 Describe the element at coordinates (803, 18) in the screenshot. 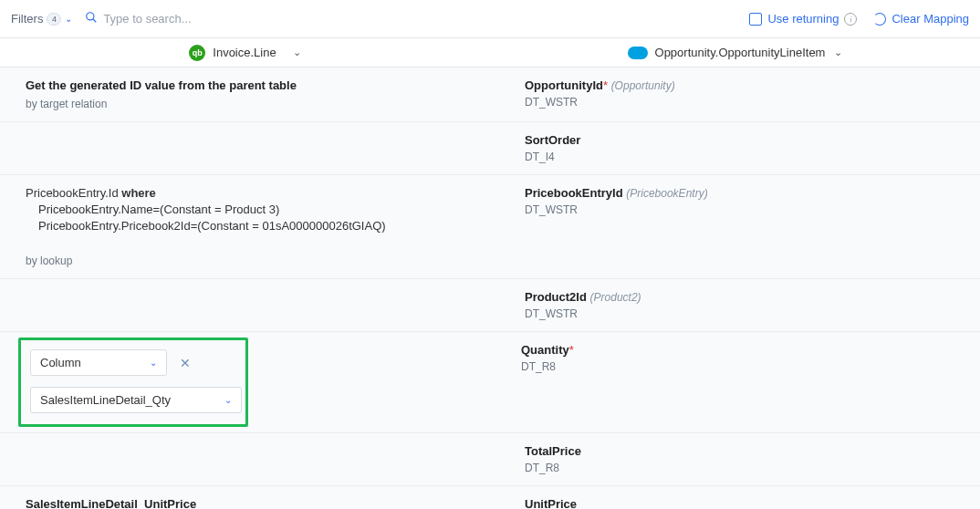

I see `use-returning-button: Use returning i` at that location.